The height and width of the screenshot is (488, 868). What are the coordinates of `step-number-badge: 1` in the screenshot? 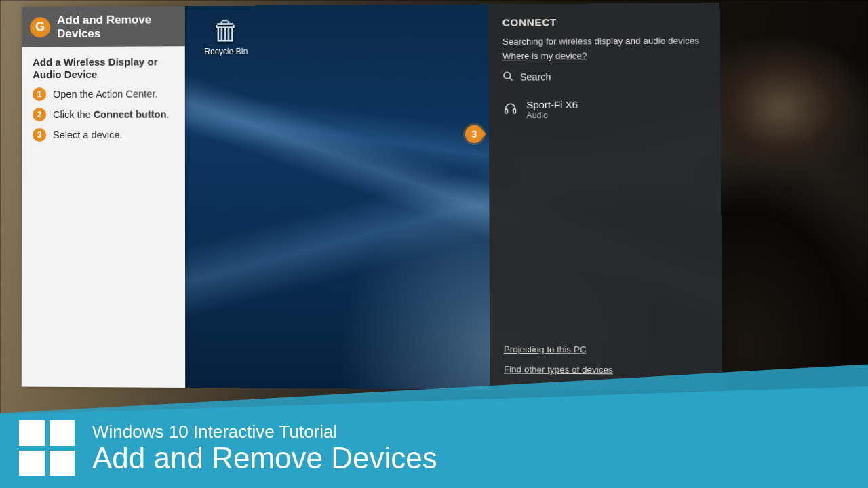 It's located at (39, 94).